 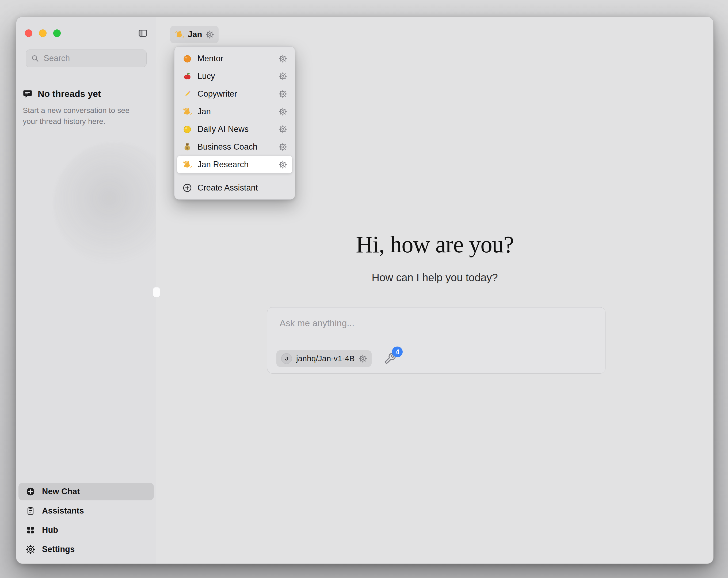 I want to click on grip-icon, so click(x=157, y=292).